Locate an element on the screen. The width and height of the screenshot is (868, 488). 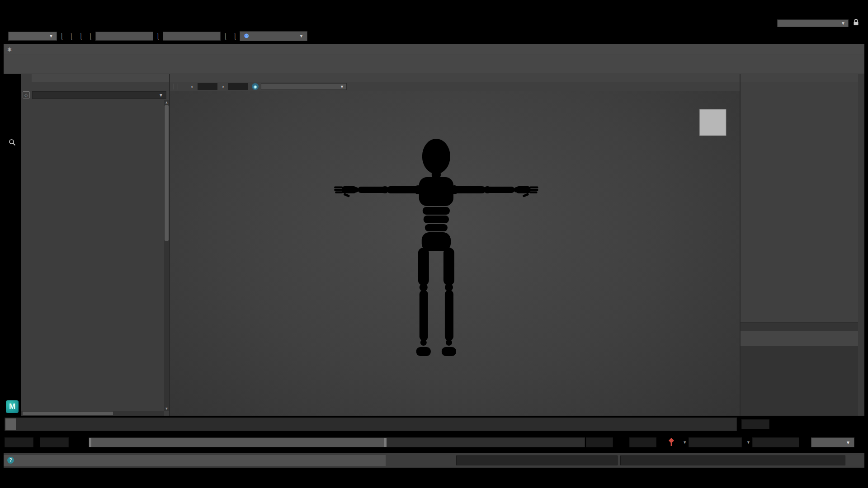
front-image-plane is located at coordinates (713, 122).